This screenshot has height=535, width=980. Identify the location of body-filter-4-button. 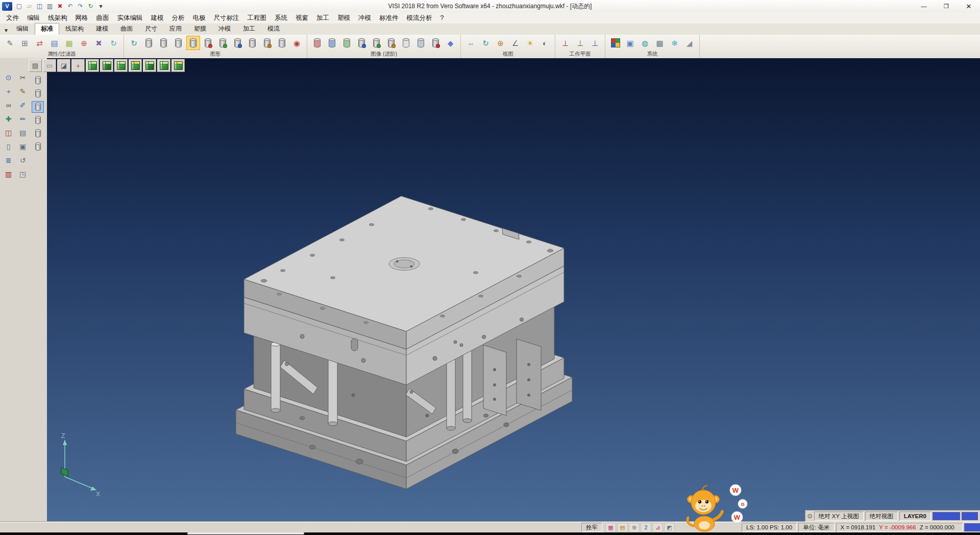
(38, 120).